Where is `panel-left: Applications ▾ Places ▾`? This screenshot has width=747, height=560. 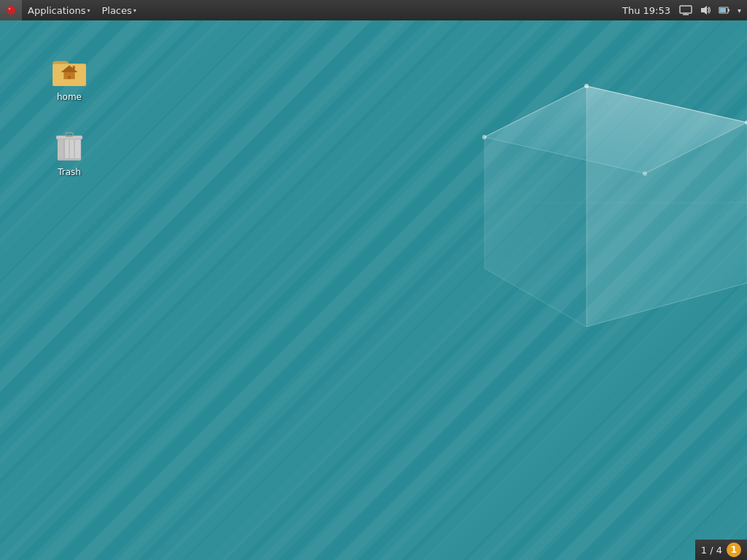 panel-left: Applications ▾ Places ▾ is located at coordinates (71, 10).